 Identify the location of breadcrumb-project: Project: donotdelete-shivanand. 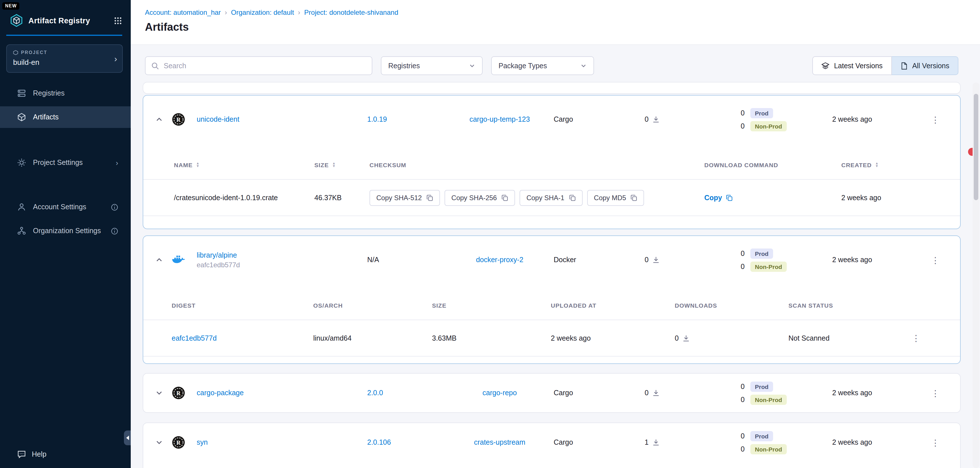
(351, 12).